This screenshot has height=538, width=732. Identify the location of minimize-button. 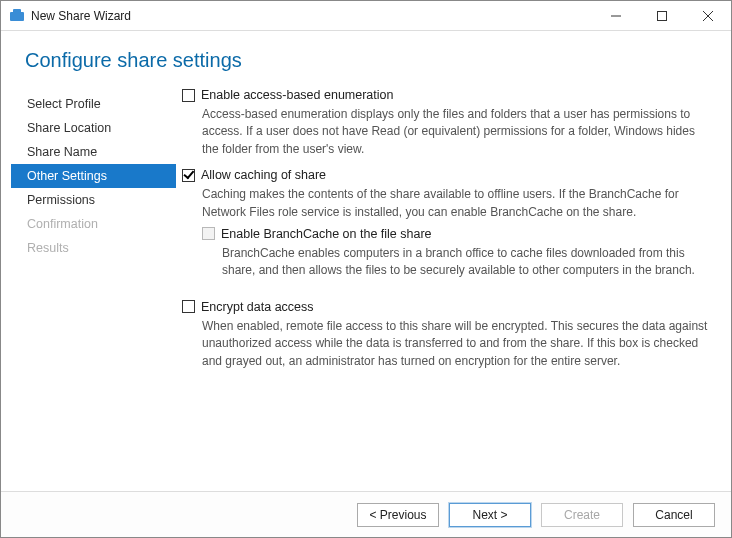
(616, 16).